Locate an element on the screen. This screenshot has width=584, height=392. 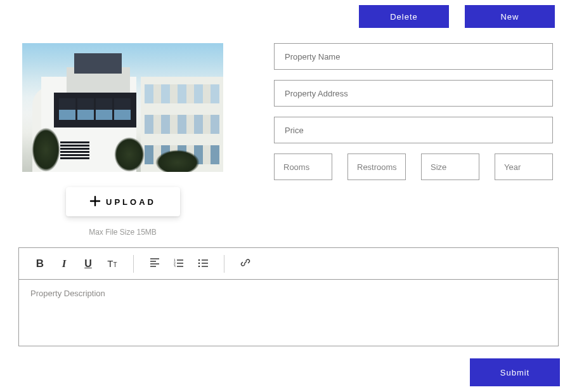
bullet-list-button is located at coordinates (203, 264).